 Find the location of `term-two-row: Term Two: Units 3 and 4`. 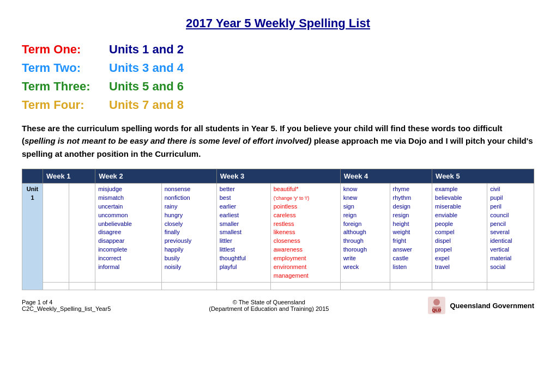

term-two-row: Term Two: Units 3 and 4 is located at coordinates (278, 68).